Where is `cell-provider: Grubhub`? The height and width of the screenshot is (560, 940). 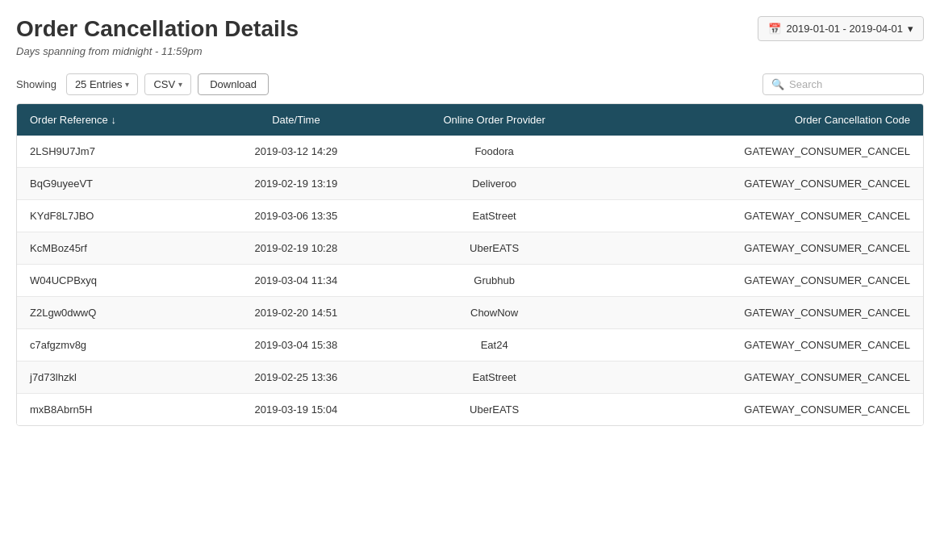
cell-provider: Grubhub is located at coordinates (495, 281).